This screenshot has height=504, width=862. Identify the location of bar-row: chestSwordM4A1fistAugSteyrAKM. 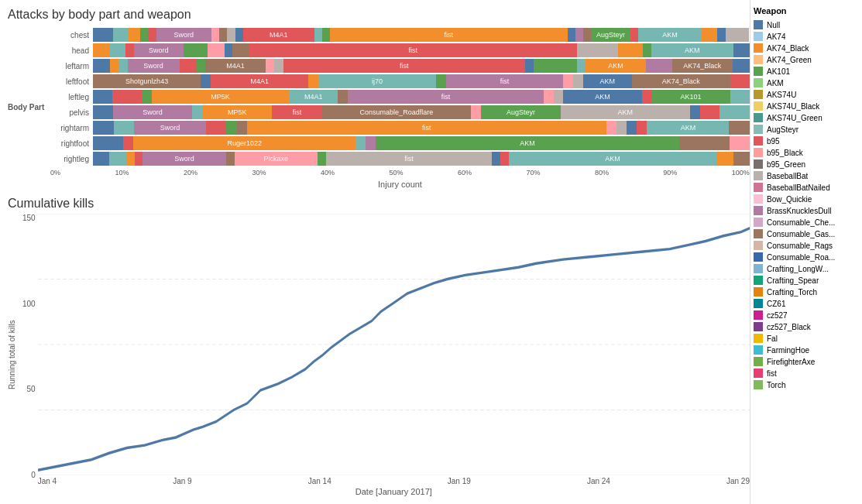
(400, 35).